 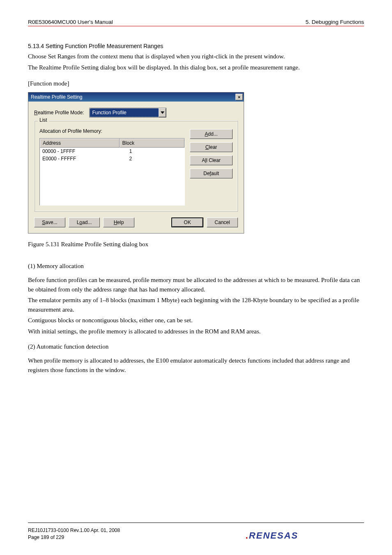 What do you see at coordinates (187, 222) in the screenshot?
I see `ok-button: OK` at bounding box center [187, 222].